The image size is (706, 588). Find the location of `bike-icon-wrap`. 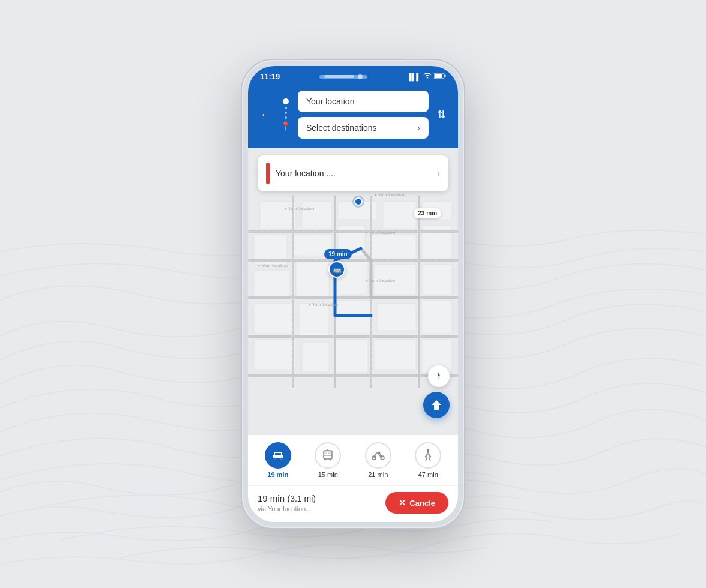

bike-icon-wrap is located at coordinates (378, 455).